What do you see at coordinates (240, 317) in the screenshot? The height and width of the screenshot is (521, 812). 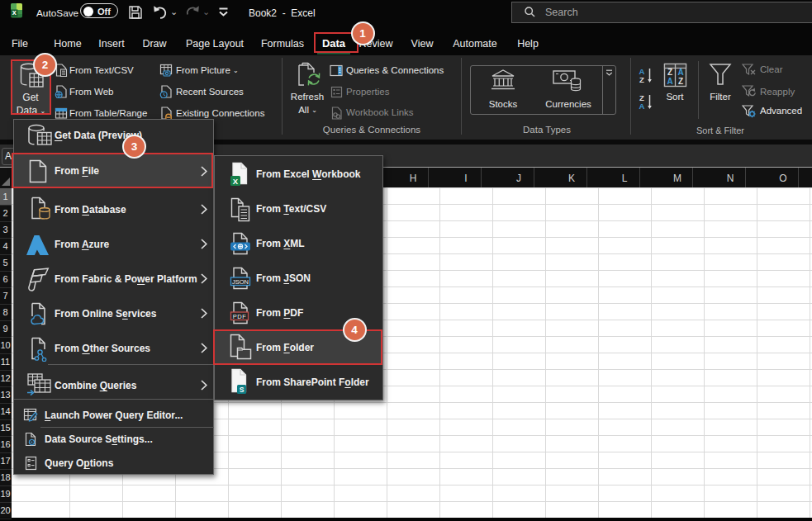 I see `svg-text: PDF` at bounding box center [240, 317].